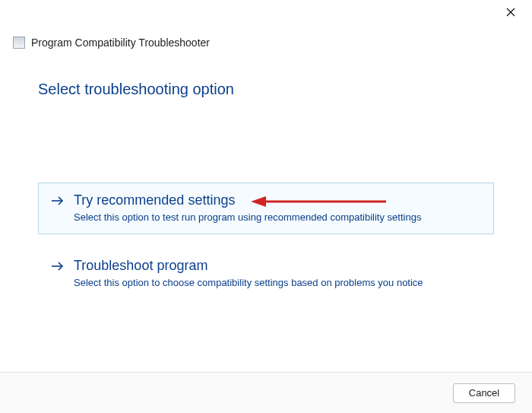  I want to click on close-icon, so click(511, 12).